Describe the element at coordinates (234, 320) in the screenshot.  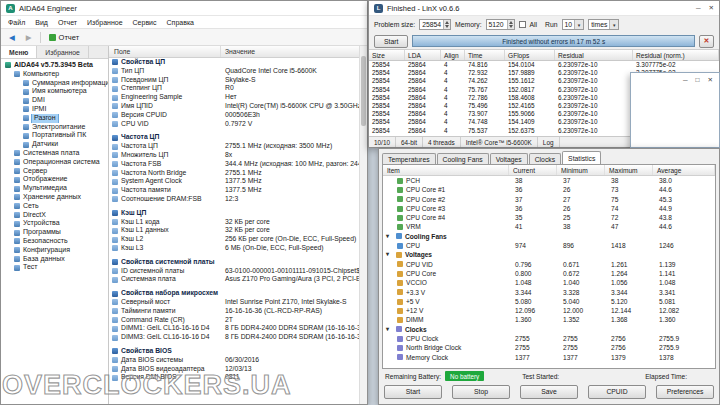
I see `list-row: Command Rate (CR)2T` at that location.